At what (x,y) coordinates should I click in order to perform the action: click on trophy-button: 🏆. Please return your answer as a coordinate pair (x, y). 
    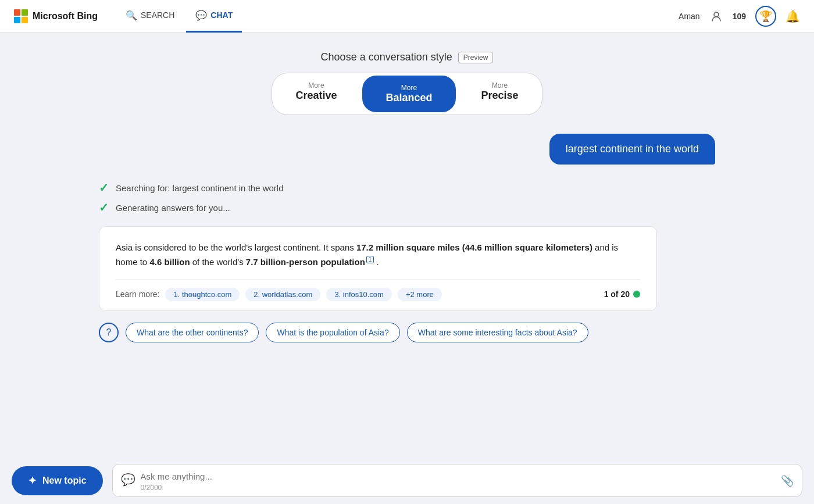
    Looking at the image, I should click on (766, 16).